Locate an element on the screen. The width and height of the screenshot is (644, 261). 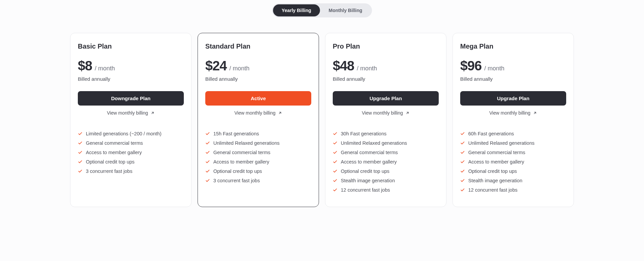
plan-cta-button: Active is located at coordinates (258, 99).